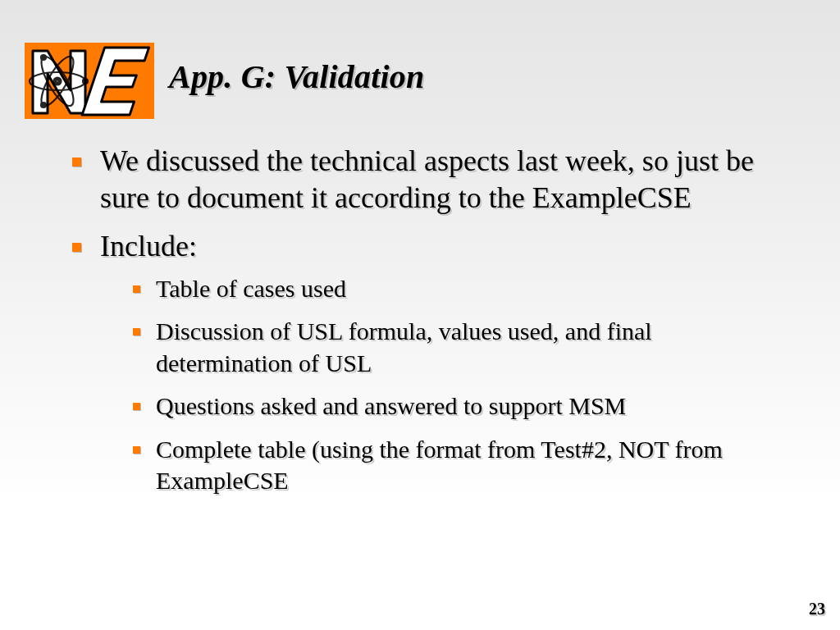  What do you see at coordinates (455, 348) in the screenshot?
I see `sub-bullet-item: Discussion of USL formula, values used, …` at bounding box center [455, 348].